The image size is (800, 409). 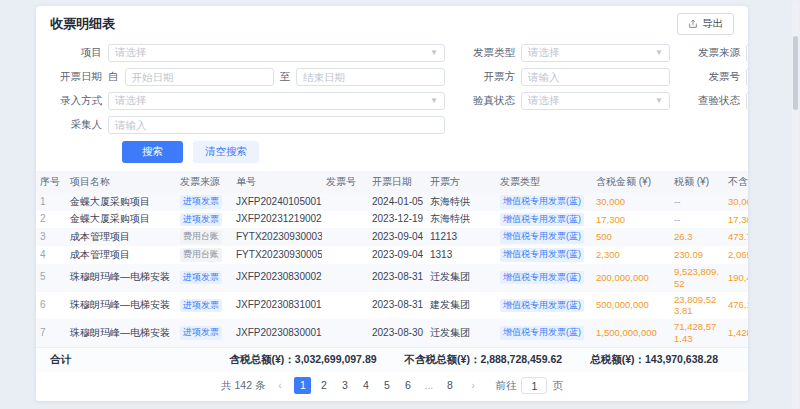 What do you see at coordinates (121, 182) in the screenshot?
I see `col-project-name: 项目名称` at bounding box center [121, 182].